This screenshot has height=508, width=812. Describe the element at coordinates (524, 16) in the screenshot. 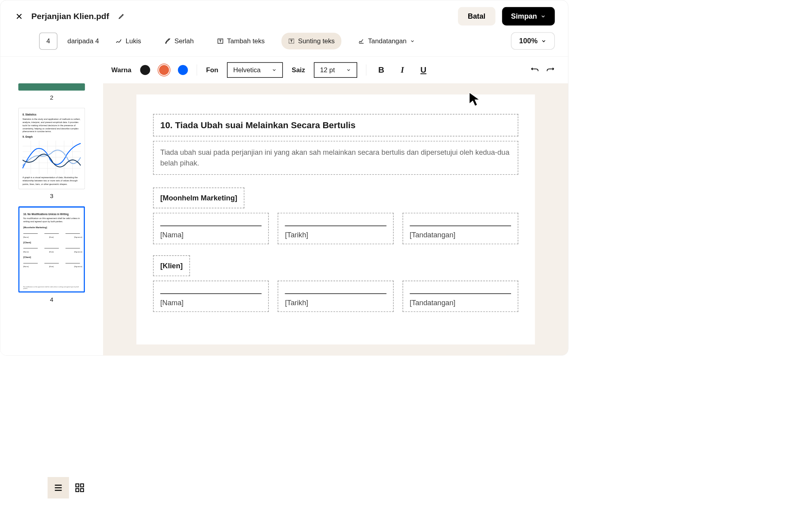

I see `save-button-label: Simpan` at that location.